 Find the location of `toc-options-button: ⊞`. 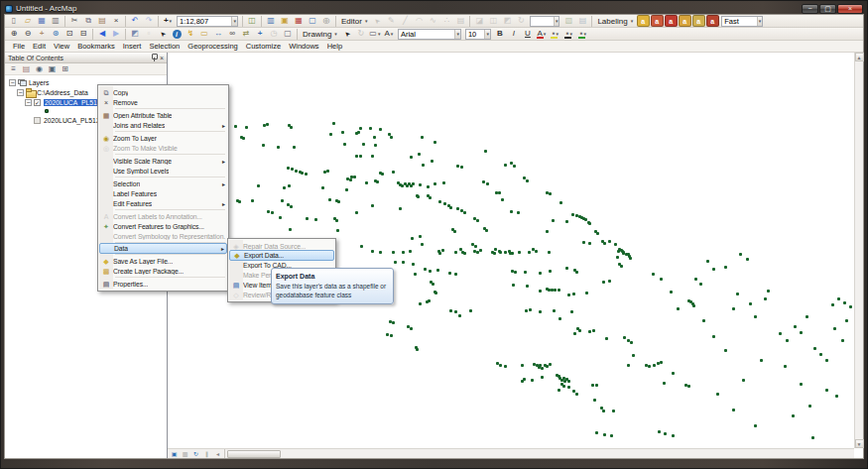

toc-options-button: ⊞ is located at coordinates (65, 69).